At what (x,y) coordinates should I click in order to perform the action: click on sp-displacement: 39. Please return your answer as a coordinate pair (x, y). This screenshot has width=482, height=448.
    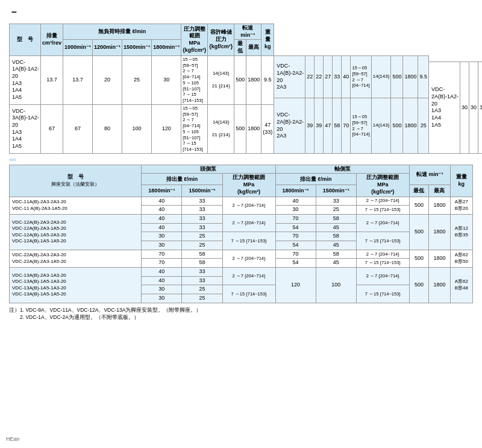
    Looking at the image, I should click on (310, 125).